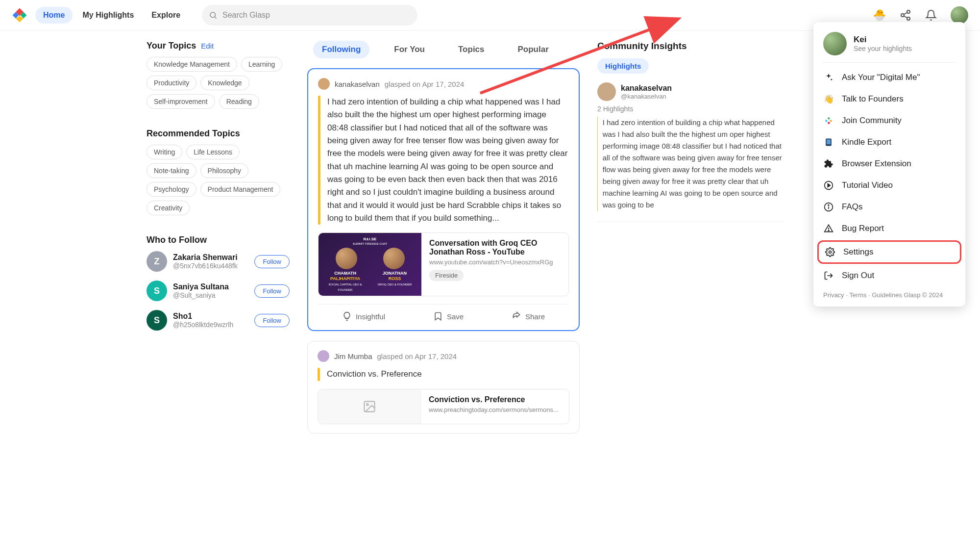 The width and height of the screenshot is (980, 538). Describe the element at coordinates (443, 264) in the screenshot. I see `link-preview: R∧I.SESUMMIT FIRESIDE CHAT CHAMATHPALIHA…` at that location.